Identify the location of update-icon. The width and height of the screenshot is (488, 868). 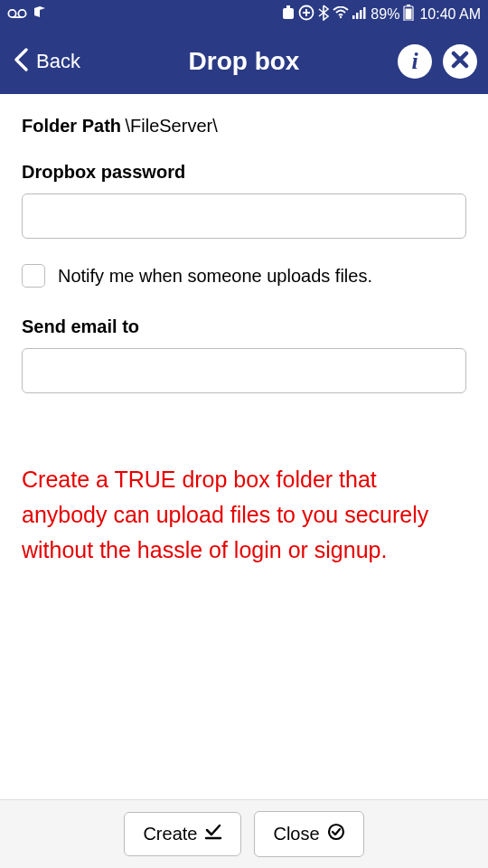
(306, 14).